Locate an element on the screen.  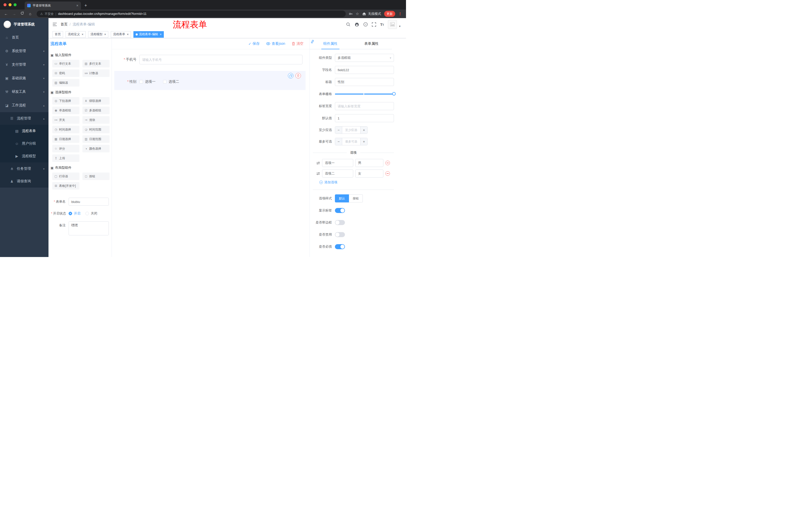
back-button: ← is located at coordinates (6, 14).